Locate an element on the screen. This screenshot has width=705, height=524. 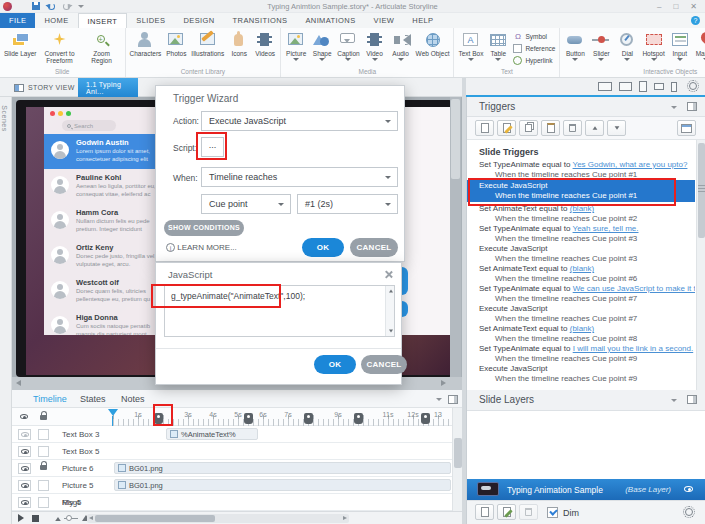
trigger-item-5: Execute JavaScript When the timeline rea… is located at coordinates (581, 254).